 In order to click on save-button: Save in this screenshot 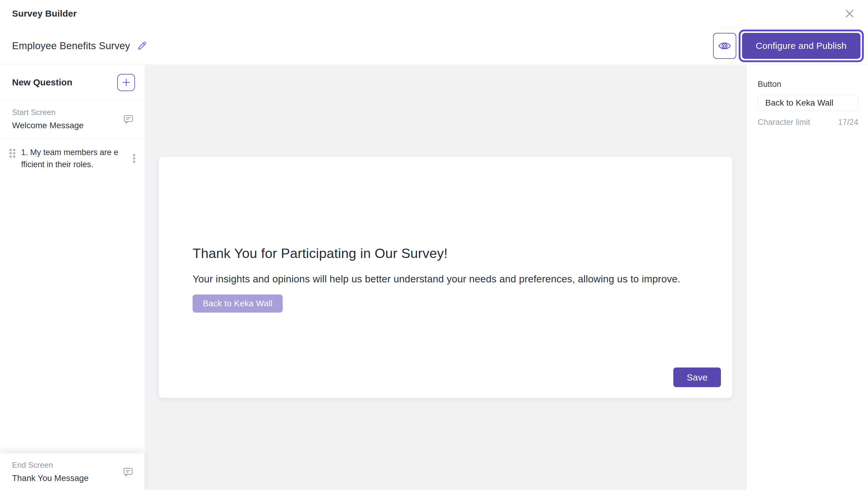, I will do `click(697, 377)`.